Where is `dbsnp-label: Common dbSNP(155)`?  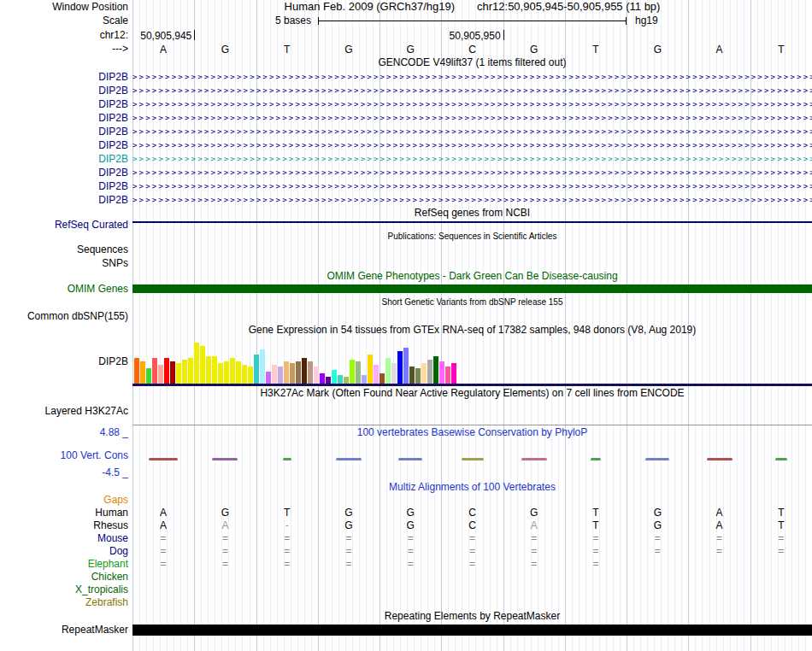 dbsnp-label: Common dbSNP(155) is located at coordinates (67, 316).